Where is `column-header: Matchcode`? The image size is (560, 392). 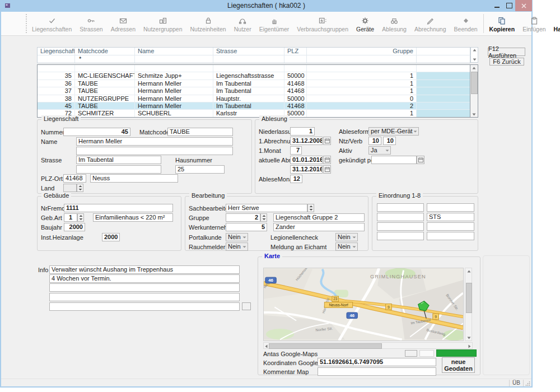
column-header: Matchcode is located at coordinates (105, 52).